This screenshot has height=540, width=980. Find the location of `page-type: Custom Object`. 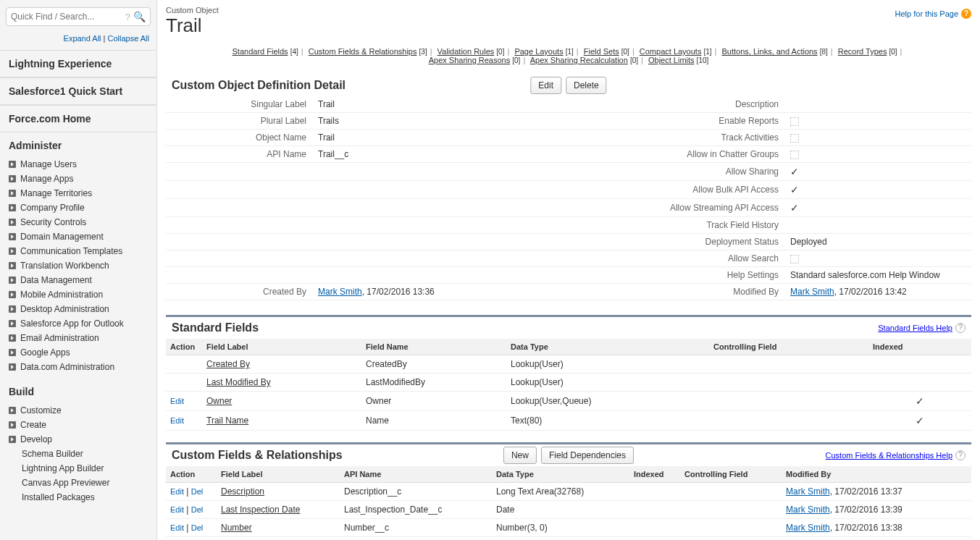

page-type: Custom Object is located at coordinates (193, 10).